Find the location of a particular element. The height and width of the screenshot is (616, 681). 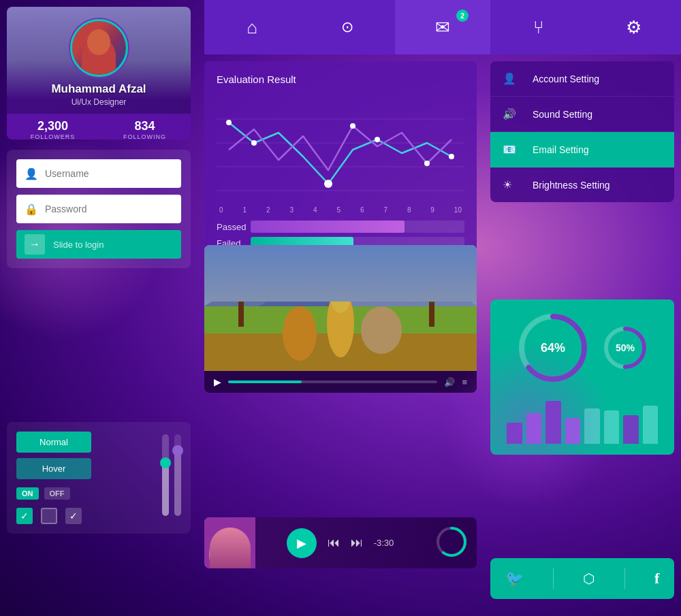

toggle-off: OFF is located at coordinates (57, 493).